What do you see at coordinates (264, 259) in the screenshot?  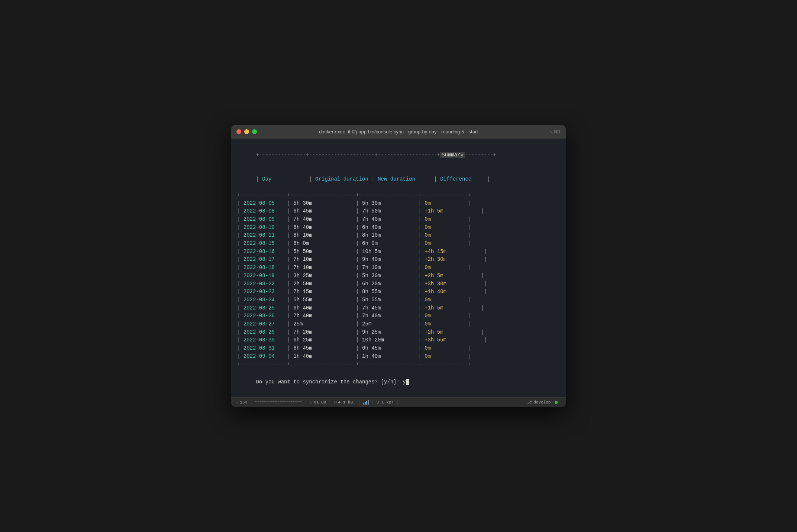 I see `cell-day: 2022-08-17` at bounding box center [264, 259].